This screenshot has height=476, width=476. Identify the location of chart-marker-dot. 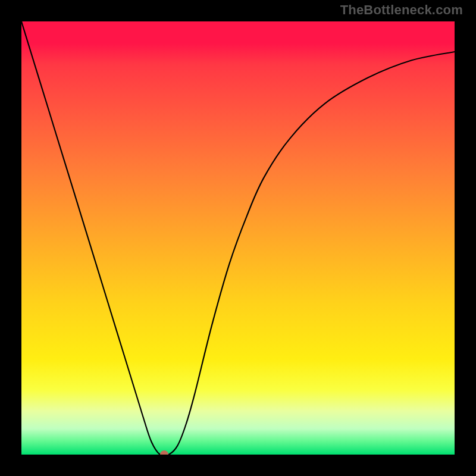
(164, 452).